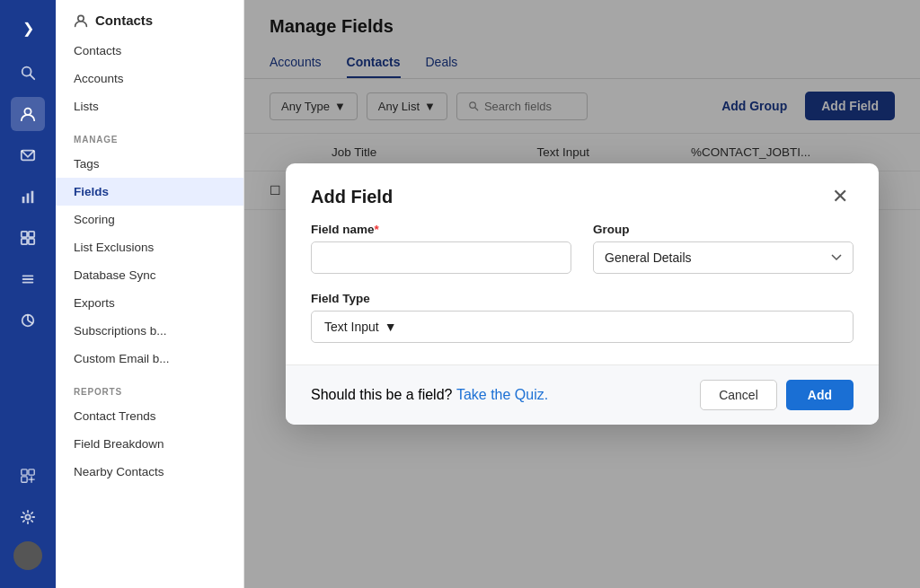  I want to click on sidebar-item-custom-email: Custom Email b..., so click(149, 359).